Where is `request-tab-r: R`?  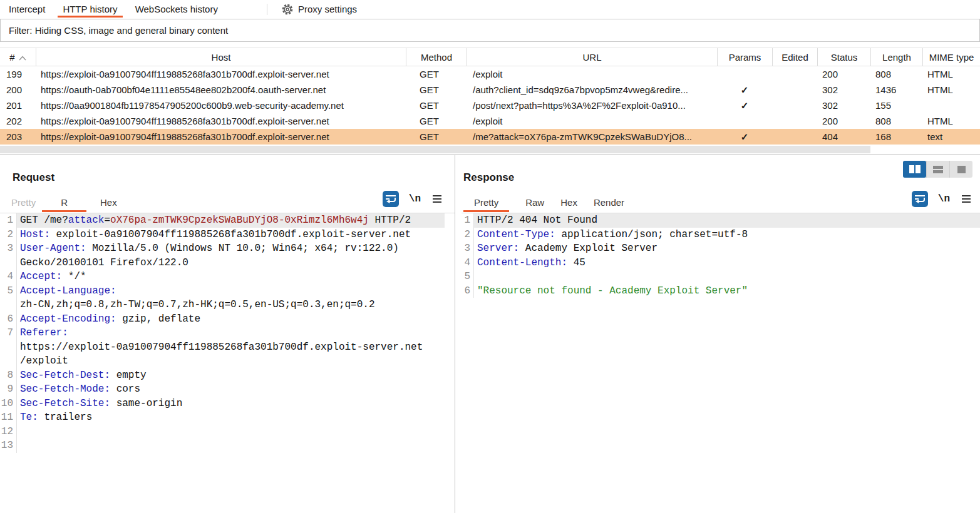 request-tab-r: R is located at coordinates (64, 203).